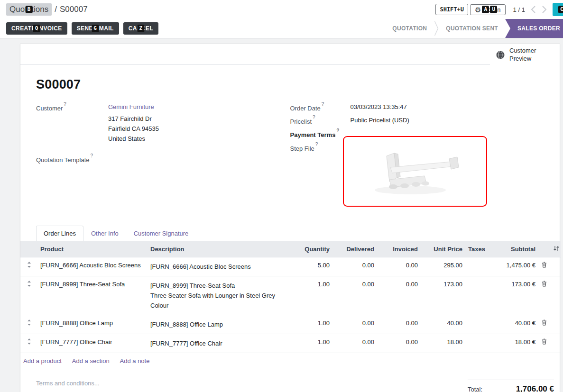  Describe the element at coordinates (290, 84) in the screenshot. I see `order-title: S00007` at that location.